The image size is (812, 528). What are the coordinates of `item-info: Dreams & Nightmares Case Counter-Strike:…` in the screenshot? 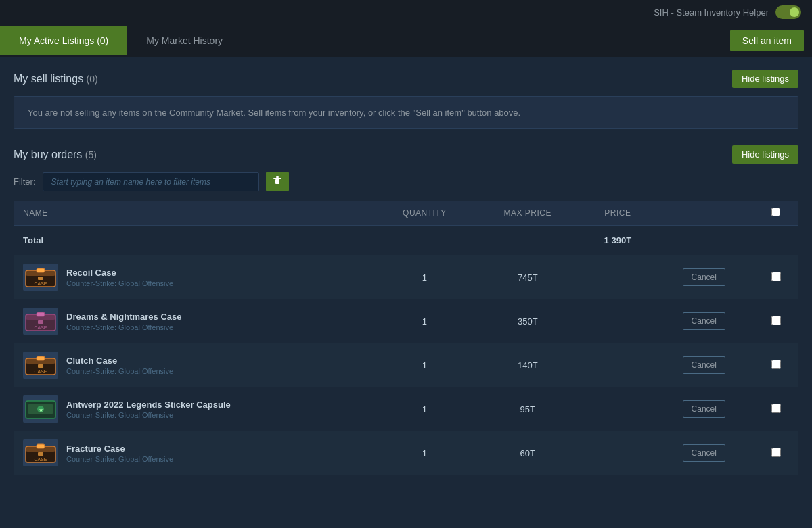 It's located at (125, 322).